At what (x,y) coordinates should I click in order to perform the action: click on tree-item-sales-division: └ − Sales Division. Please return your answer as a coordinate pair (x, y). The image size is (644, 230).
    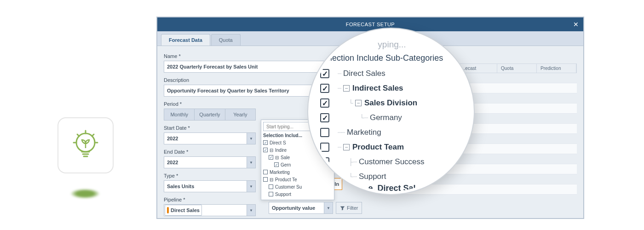
    Looking at the image, I should click on (392, 103).